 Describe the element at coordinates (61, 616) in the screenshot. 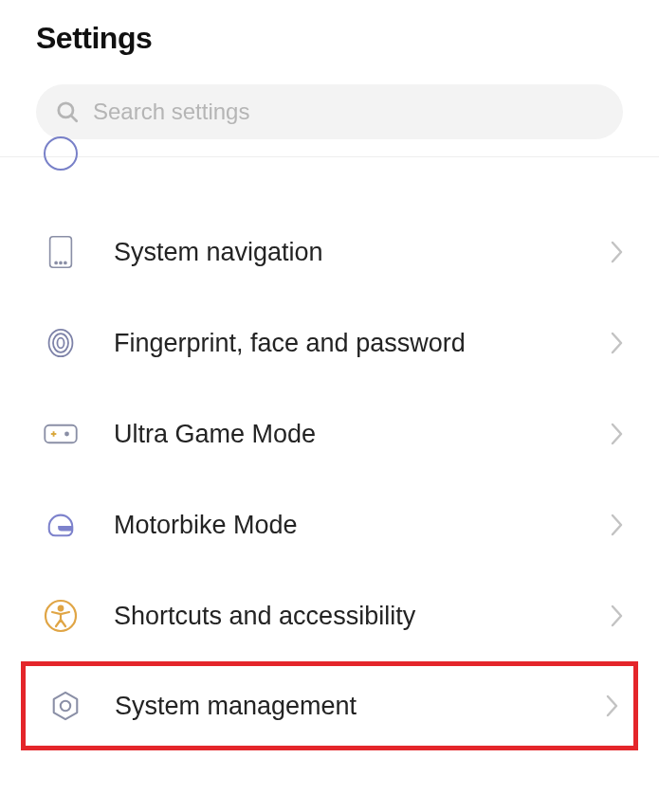

I see `accessibility-icon` at that location.